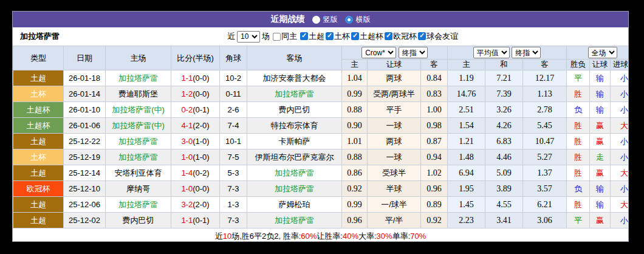 The image size is (644, 254). What do you see at coordinates (434, 189) in the screenshot?
I see `away-odds-cell: 0.96` at bounding box center [434, 189].